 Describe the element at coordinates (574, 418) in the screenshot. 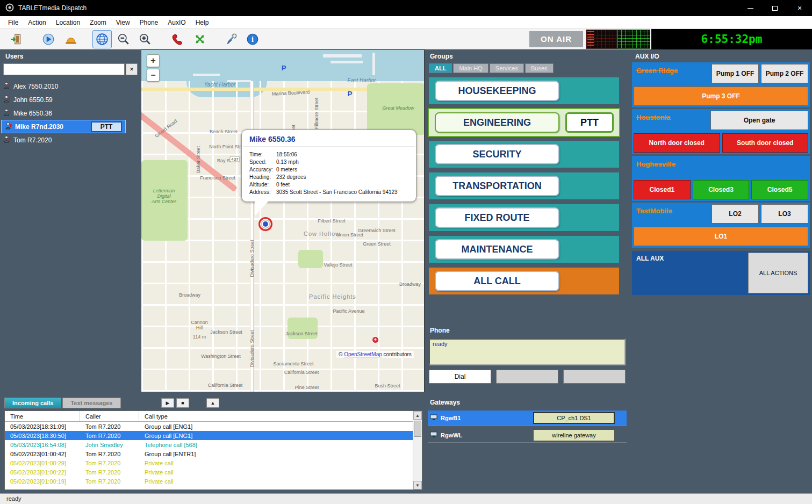

I see `gateway-channel-button: CP_ch1 DS1` at that location.